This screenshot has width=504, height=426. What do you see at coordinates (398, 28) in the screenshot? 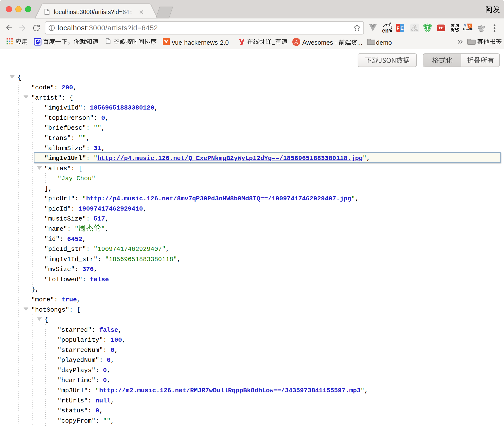
I see `svg-text: F` at bounding box center [398, 28].